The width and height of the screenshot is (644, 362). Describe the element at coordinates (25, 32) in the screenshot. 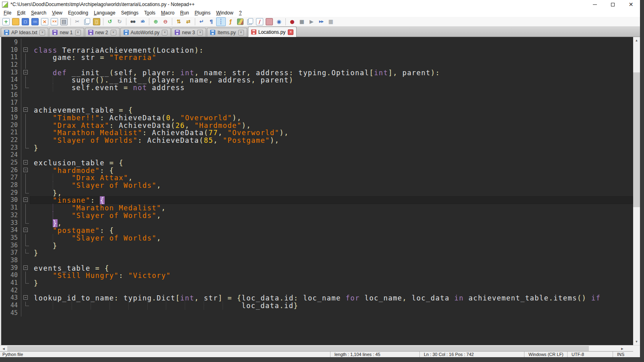

I see `tab-ap-ideas-txt: AP Ideas.txt×` at that location.